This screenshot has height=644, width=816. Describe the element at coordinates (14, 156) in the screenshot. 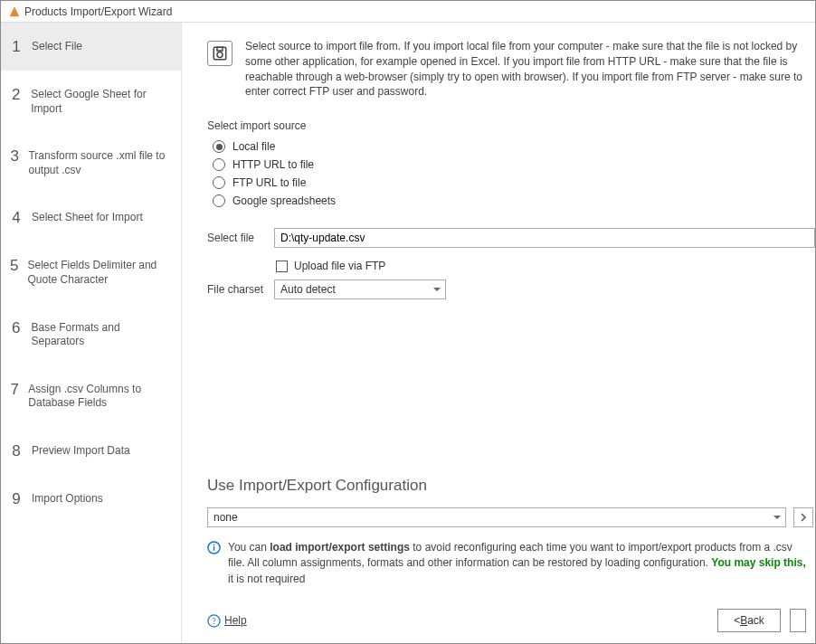

I see `step-number: 3` at that location.